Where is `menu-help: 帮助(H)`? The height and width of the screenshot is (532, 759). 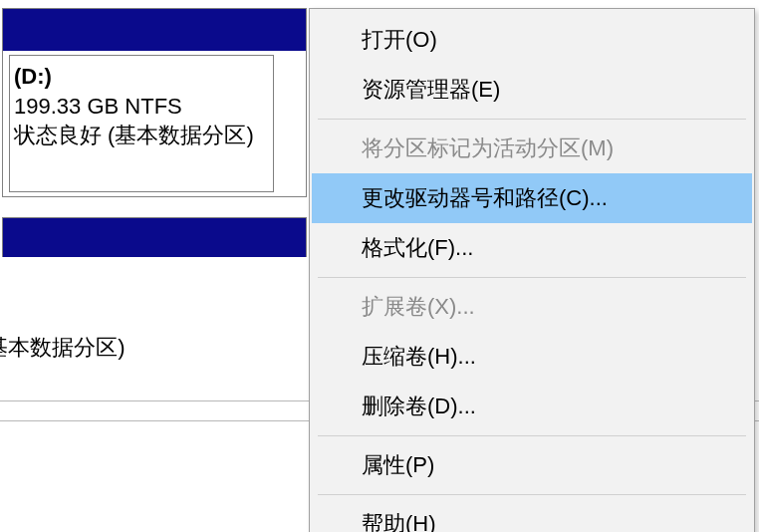 menu-help: 帮助(H) is located at coordinates (532, 516).